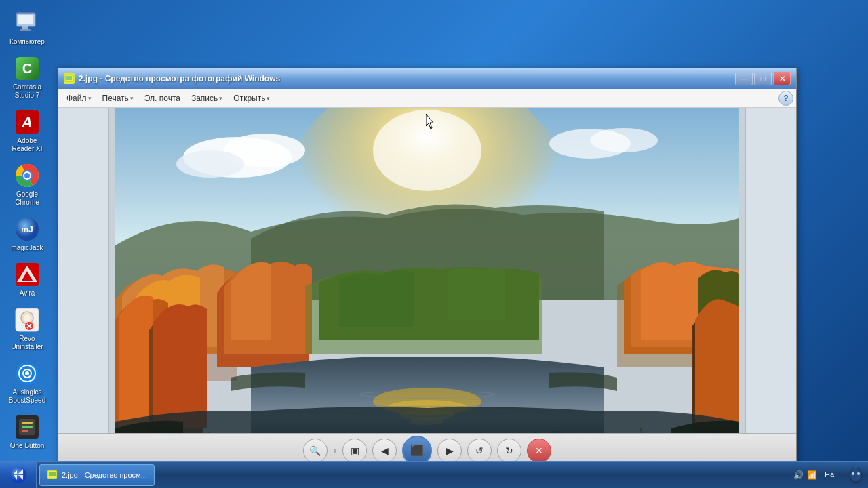  Describe the element at coordinates (27, 382) in the screenshot. I see `desktop-icon-auslogics: Auslogics BoostSpeed` at that location.